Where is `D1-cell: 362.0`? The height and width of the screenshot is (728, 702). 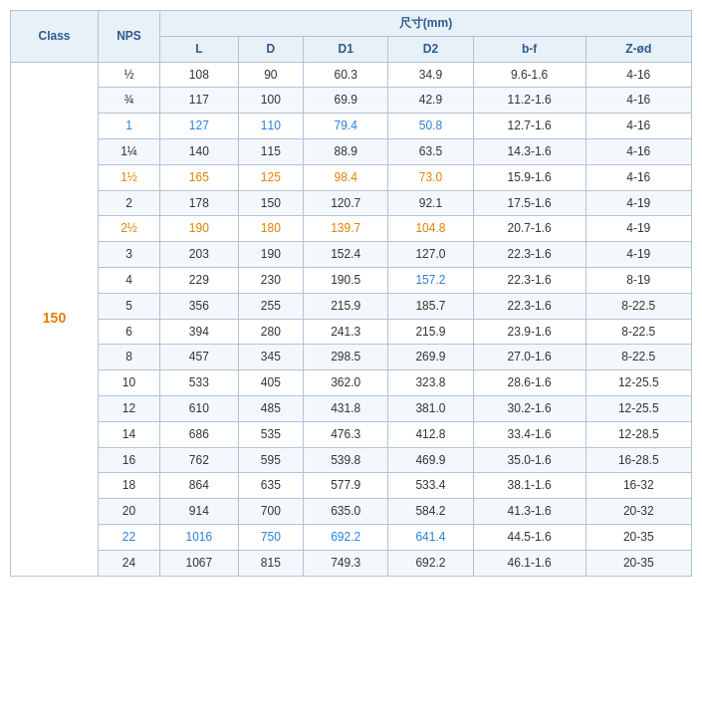 D1-cell: 362.0 is located at coordinates (347, 383).